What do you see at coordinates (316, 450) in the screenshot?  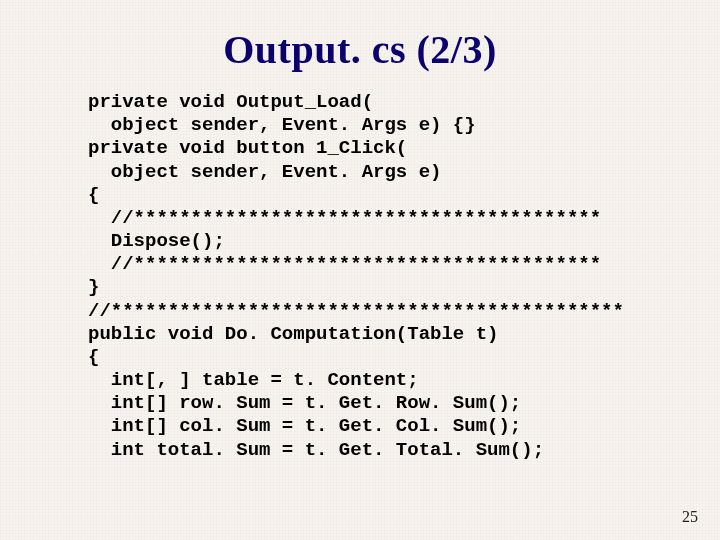 I see `code-line: int total. Sum = t. Get. Total. Sum();` at bounding box center [316, 450].